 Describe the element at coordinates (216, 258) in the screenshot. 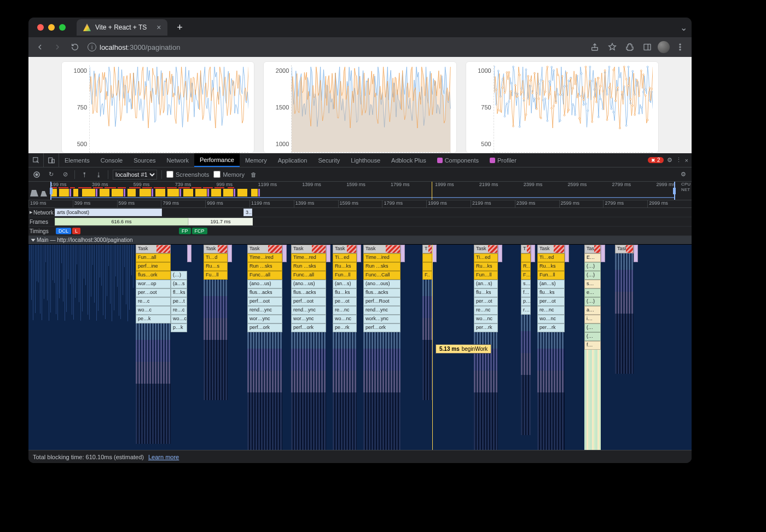

I see `flame-entry: Ti…d` at that location.